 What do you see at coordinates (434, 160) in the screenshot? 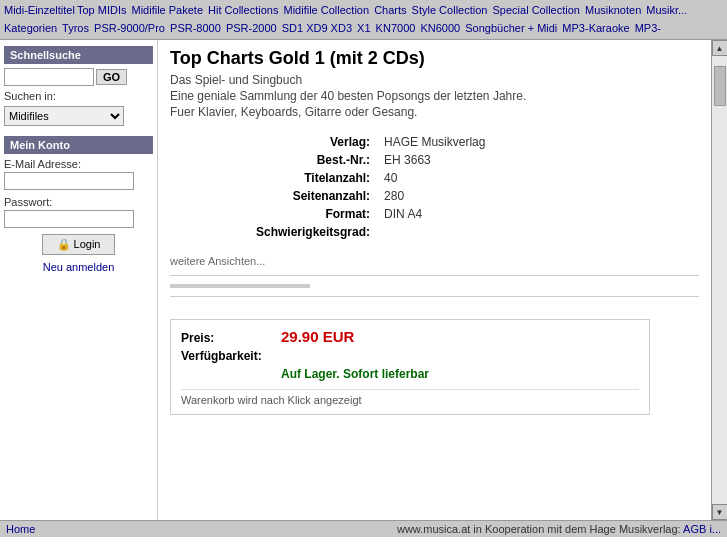
I see `detail-value-bestell: EH 3663` at bounding box center [434, 160].